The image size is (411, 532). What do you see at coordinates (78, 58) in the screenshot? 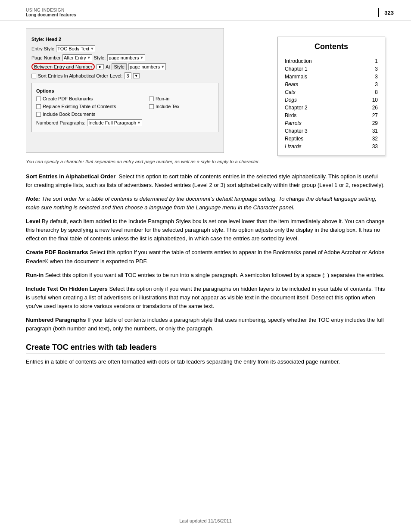
I see `page-number-select: After Entry ▼` at bounding box center [78, 58].